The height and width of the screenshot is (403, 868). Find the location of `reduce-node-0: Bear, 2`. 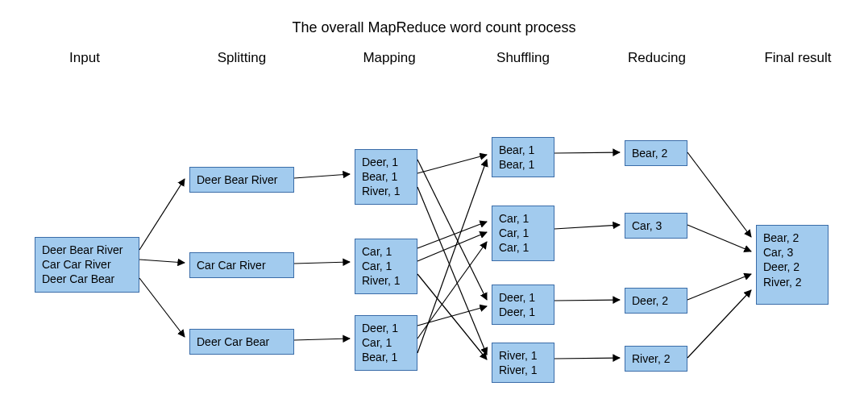

reduce-node-0: Bear, 2 is located at coordinates (656, 153).